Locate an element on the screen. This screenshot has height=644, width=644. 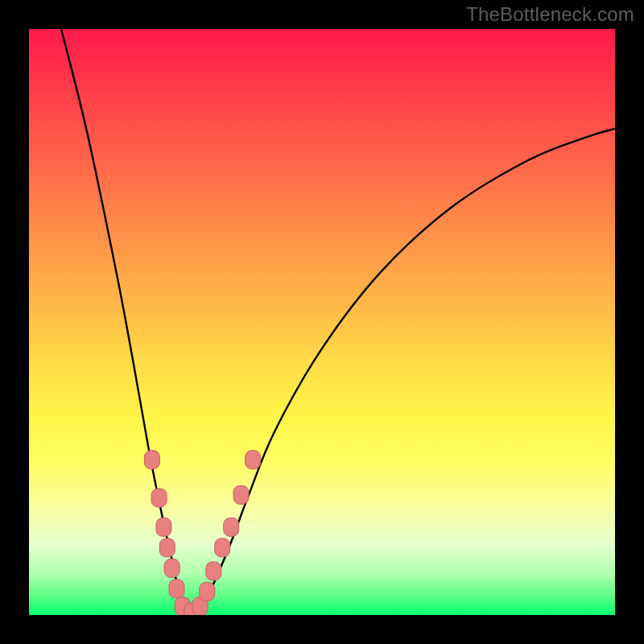
marker-layer is located at coordinates (202, 533).